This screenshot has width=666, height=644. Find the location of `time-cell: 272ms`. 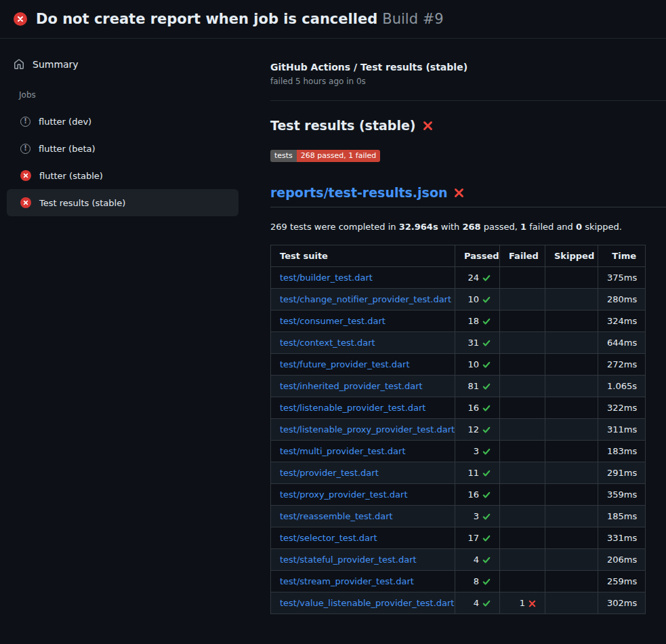

time-cell: 272ms is located at coordinates (622, 365).